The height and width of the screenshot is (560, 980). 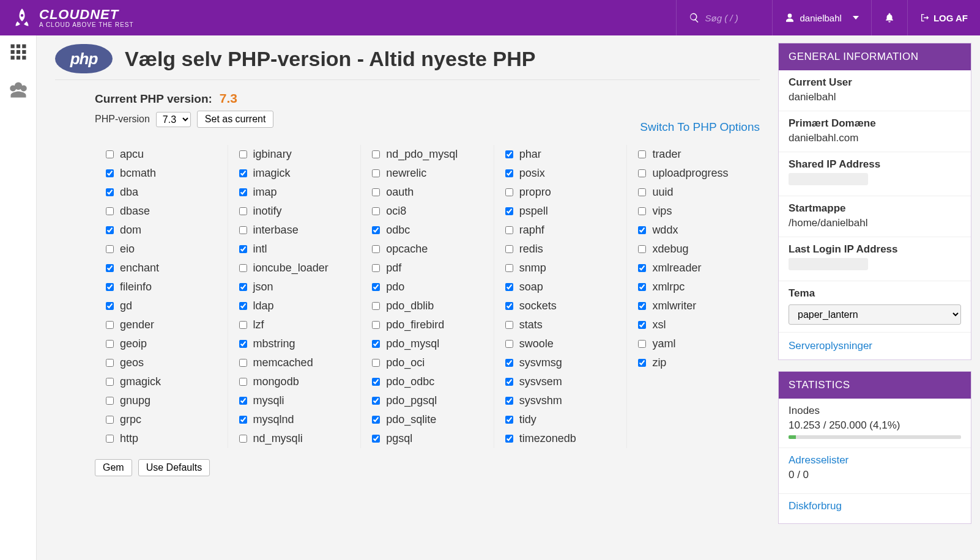 I want to click on extension-pdo: pdo, so click(x=427, y=287).